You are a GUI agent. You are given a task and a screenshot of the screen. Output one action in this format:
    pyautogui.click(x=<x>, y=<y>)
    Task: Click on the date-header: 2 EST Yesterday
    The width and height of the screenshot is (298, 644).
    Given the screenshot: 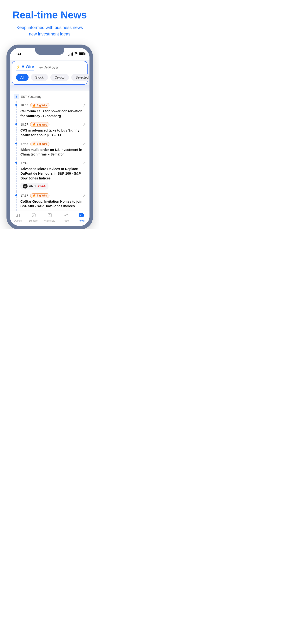 What is the action you would take?
    pyautogui.click(x=50, y=96)
    